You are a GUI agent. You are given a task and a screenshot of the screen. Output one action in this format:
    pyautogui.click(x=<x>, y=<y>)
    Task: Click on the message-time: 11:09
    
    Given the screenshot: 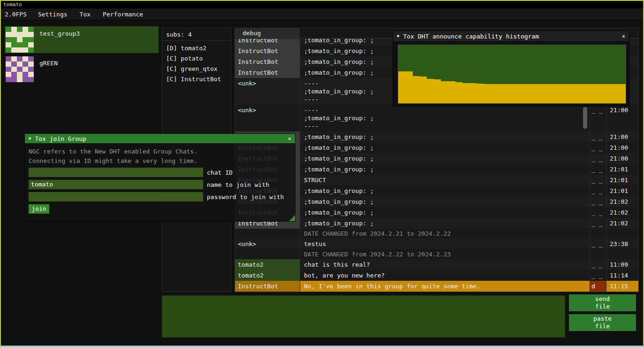 What is the action you would take?
    pyautogui.click(x=622, y=265)
    